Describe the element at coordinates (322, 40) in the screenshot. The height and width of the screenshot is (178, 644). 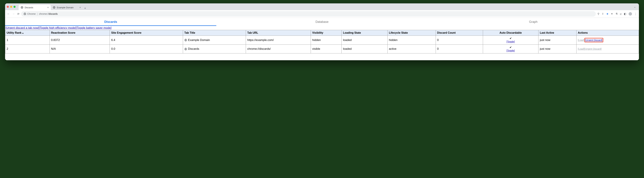
I see `table-row: 10.83726.4Example Domainhttps://example.…` at that location.